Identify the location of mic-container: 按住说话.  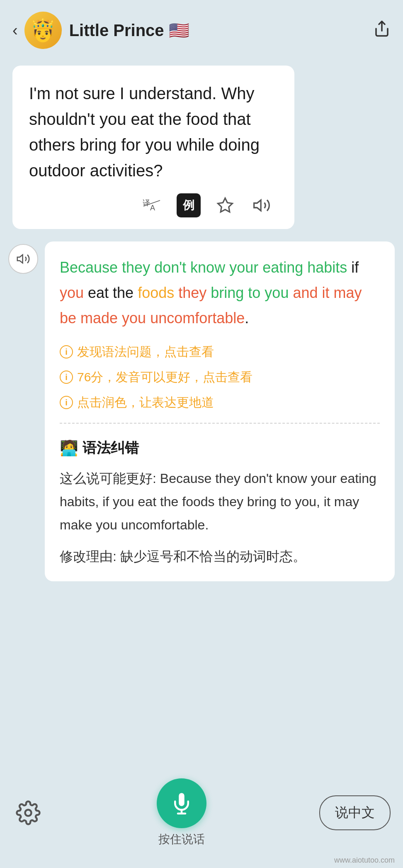
(182, 813).